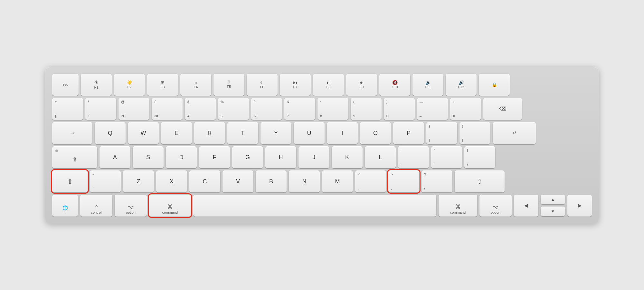 The height and width of the screenshot is (290, 644). What do you see at coordinates (580, 206) in the screenshot?
I see `key-arrow-right: ▶` at bounding box center [580, 206].